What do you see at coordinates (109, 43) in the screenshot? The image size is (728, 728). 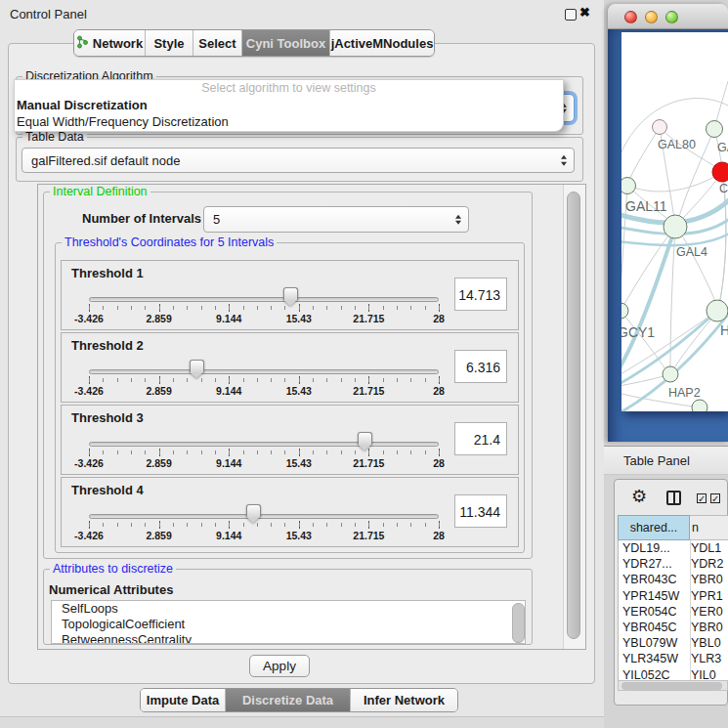 I see `tab-network: Network` at bounding box center [109, 43].